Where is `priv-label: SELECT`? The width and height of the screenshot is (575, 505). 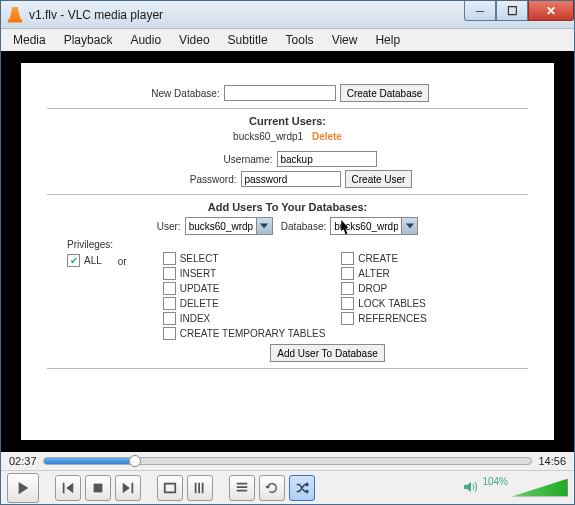 priv-label: SELECT is located at coordinates (200, 258).